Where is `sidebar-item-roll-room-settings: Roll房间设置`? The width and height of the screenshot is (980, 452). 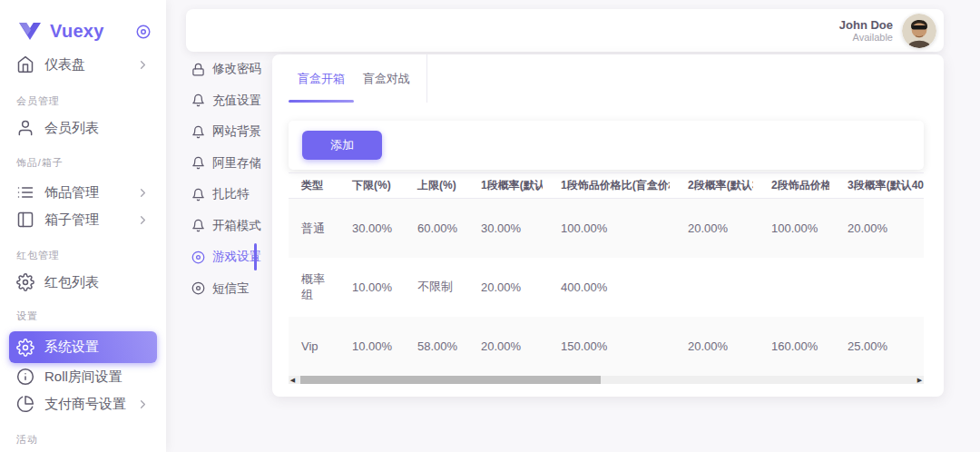 sidebar-item-roll-room-settings: Roll房间设置 is located at coordinates (83, 377).